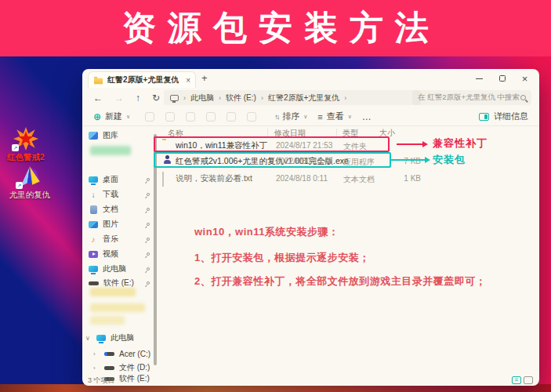 This screenshot has height=392, width=551. I want to click on desktop-shortcut-red-alert-2: 红色警戒2, so click(26, 145).